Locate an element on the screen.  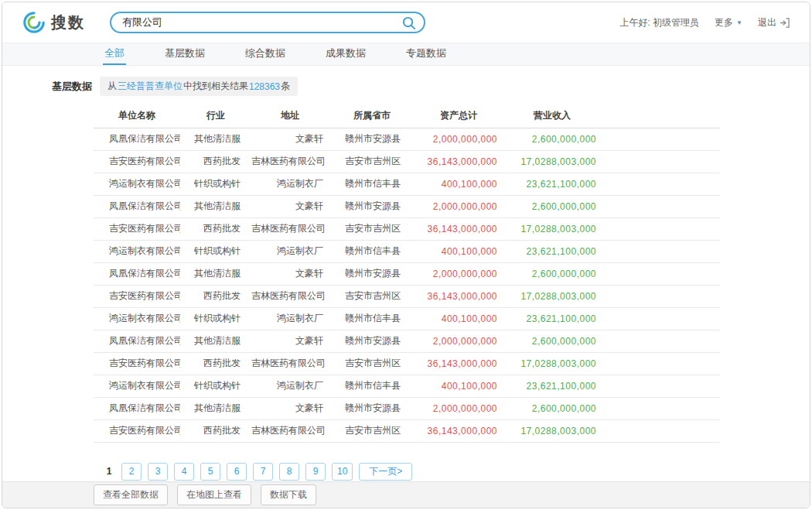
tab-achievement-data: 成果数据 is located at coordinates (346, 54).